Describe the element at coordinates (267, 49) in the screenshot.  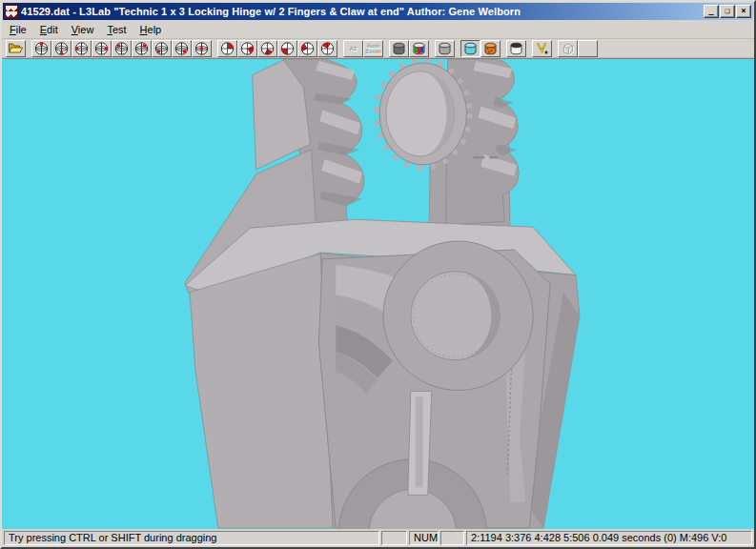
I see `view-axis-3-button` at that location.